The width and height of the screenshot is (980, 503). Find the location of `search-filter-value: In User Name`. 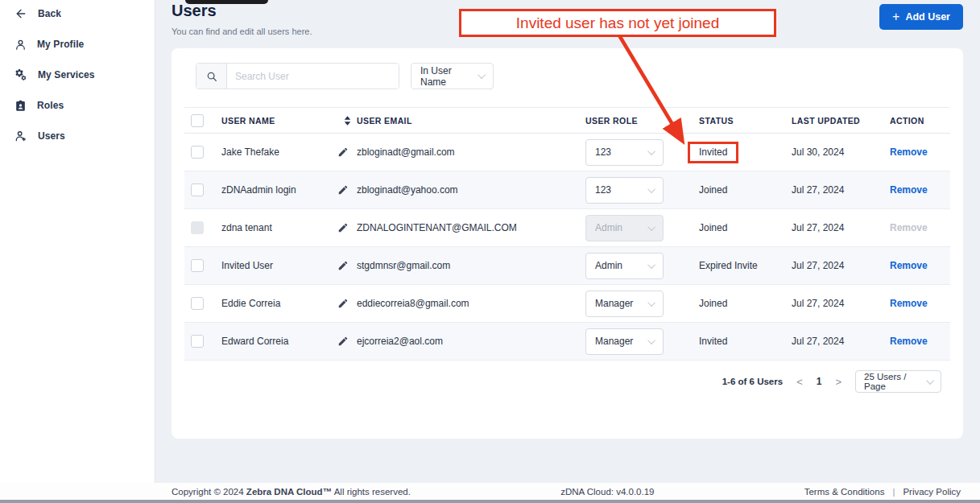

search-filter-value: In User Name is located at coordinates (450, 76).